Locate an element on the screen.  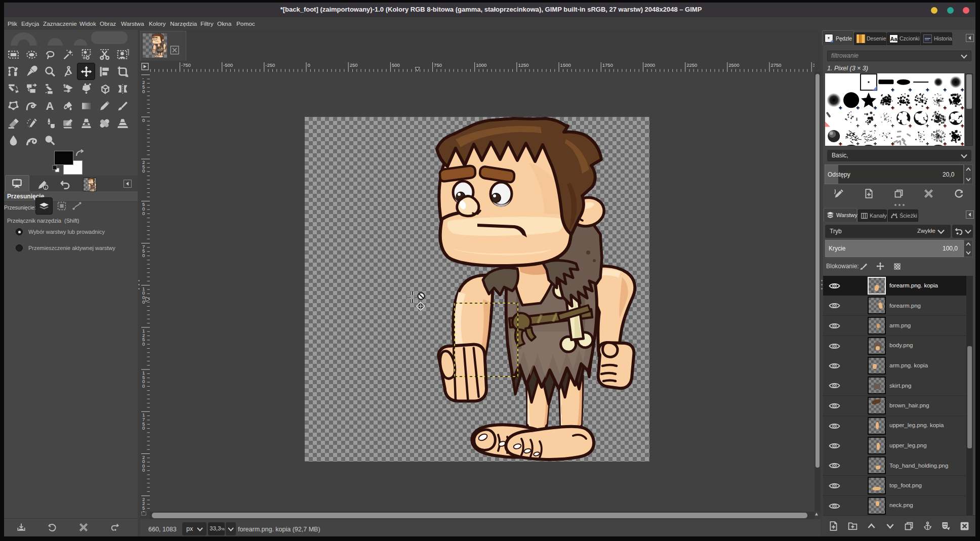
svg-text: 2750 is located at coordinates (777, 65).